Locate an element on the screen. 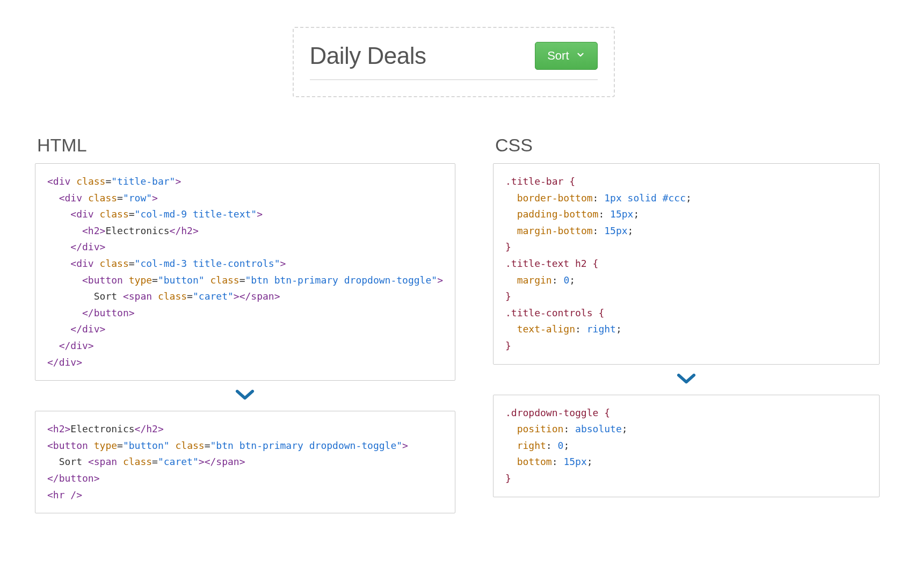 This screenshot has width=907, height=588. example-widget: Daily Deals Sort is located at coordinates (454, 62).